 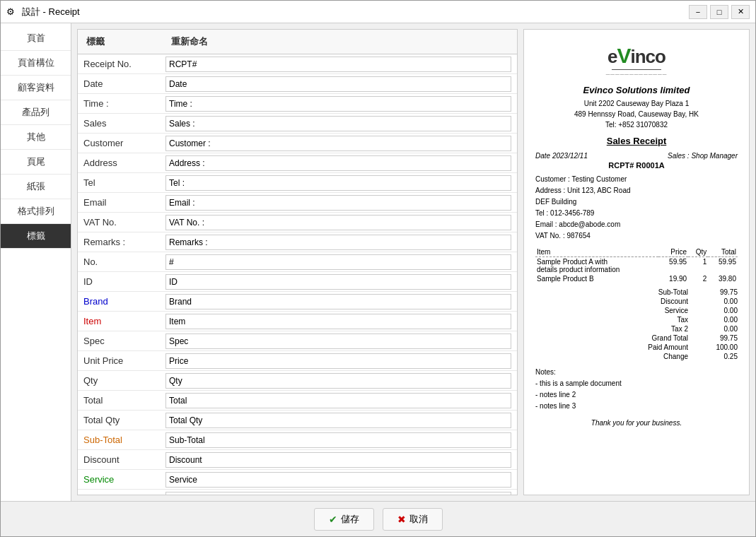 I want to click on company-name: Evinco Solutions limited, so click(x=636, y=90).